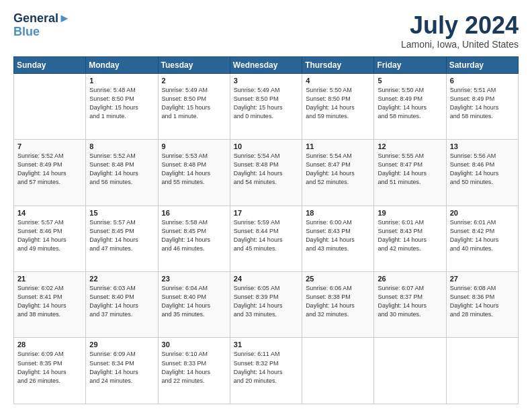 The height and width of the screenshot is (411, 532). I want to click on calendar-cell: 19Sunrise: 6:01 AMSunset: 8:43 PMDayligh…, so click(410, 238).